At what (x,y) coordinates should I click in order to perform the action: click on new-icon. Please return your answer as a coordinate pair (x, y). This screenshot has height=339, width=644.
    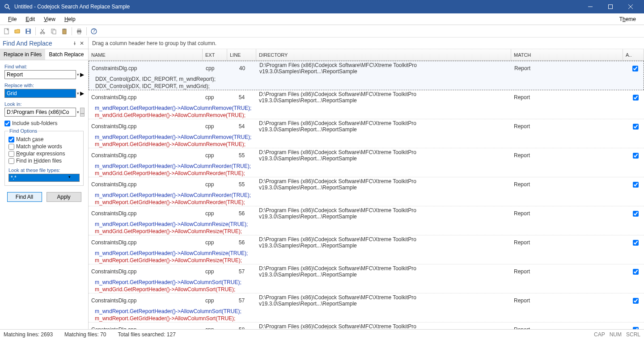
    Looking at the image, I should click on (7, 31).